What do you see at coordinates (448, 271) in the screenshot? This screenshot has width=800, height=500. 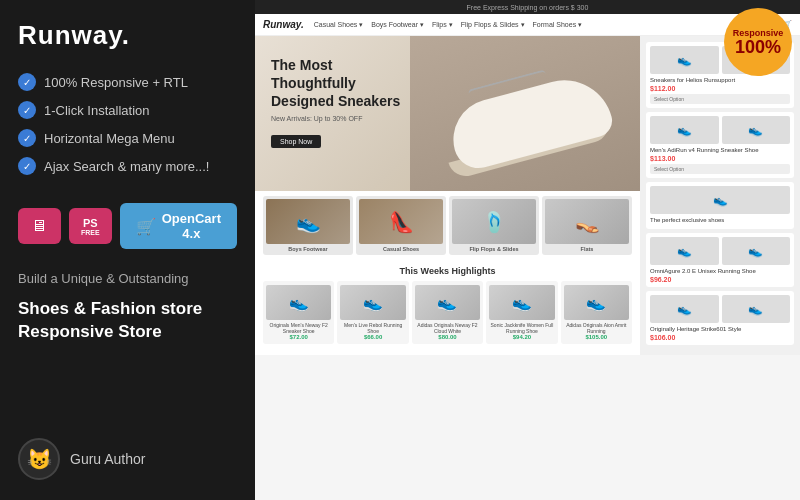 I see `highlights-title: This Weeks Highlights` at bounding box center [448, 271].